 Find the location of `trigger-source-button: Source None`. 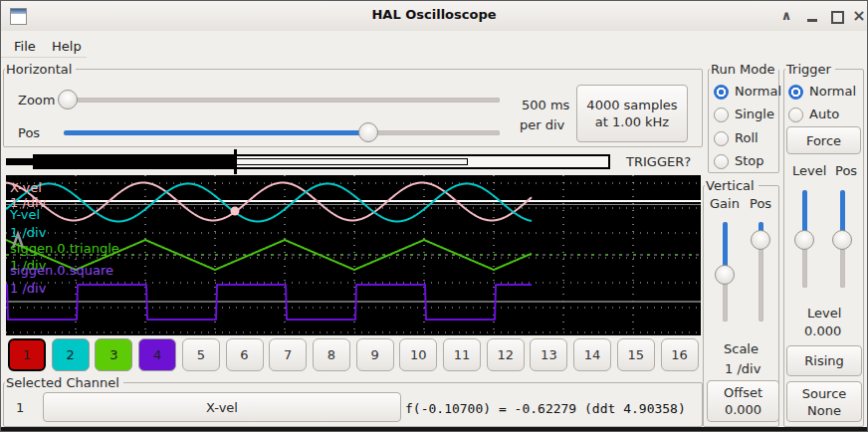

trigger-source-button: Source None is located at coordinates (824, 402).